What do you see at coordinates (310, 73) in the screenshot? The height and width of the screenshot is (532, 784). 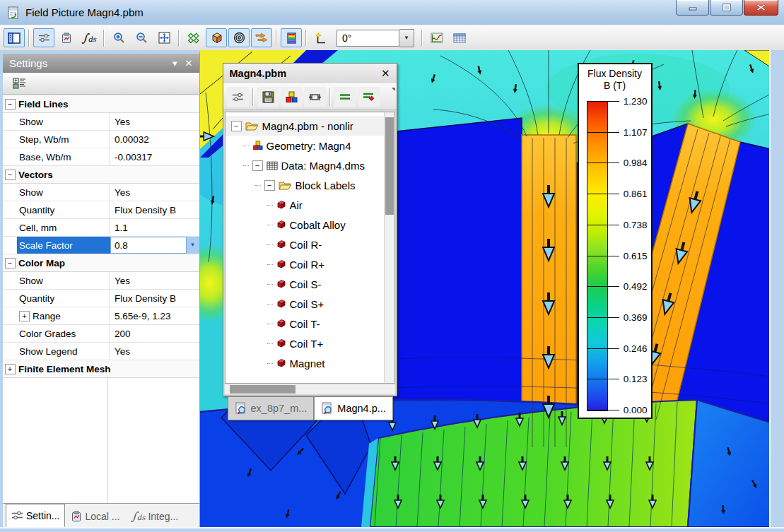 I see `tool-window-titlebar: Magn4.pbm ✕` at bounding box center [310, 73].